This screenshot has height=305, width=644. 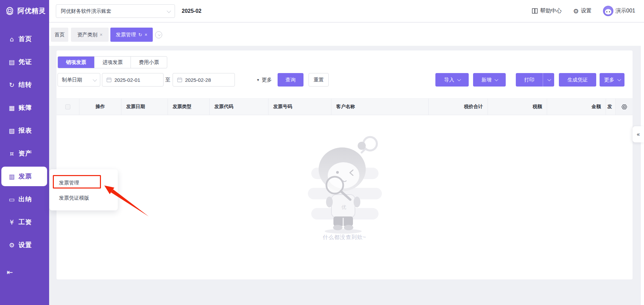 What do you see at coordinates (10, 272) in the screenshot?
I see `sidebar-collapse-icon: ⇤` at bounding box center [10, 272].